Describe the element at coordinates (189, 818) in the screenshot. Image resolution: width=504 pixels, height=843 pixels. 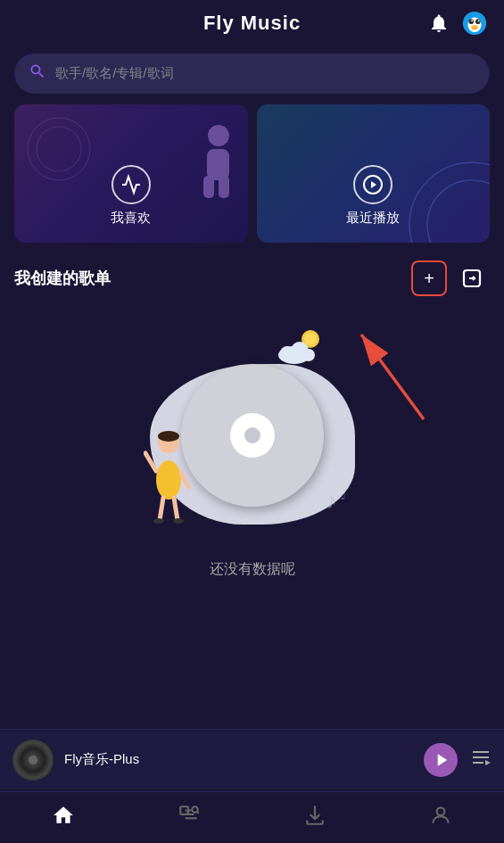
I see `nav-item-discover` at that location.